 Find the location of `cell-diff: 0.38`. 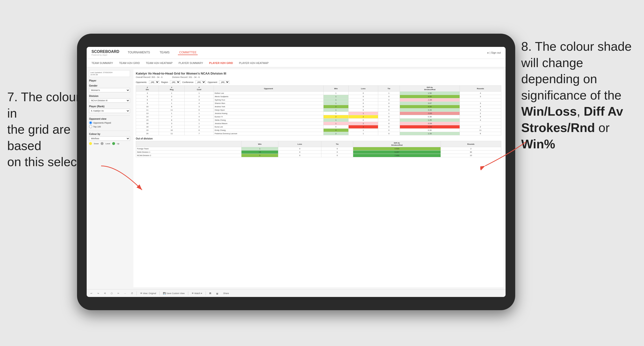

cell-diff: 0.38 is located at coordinates (430, 117).